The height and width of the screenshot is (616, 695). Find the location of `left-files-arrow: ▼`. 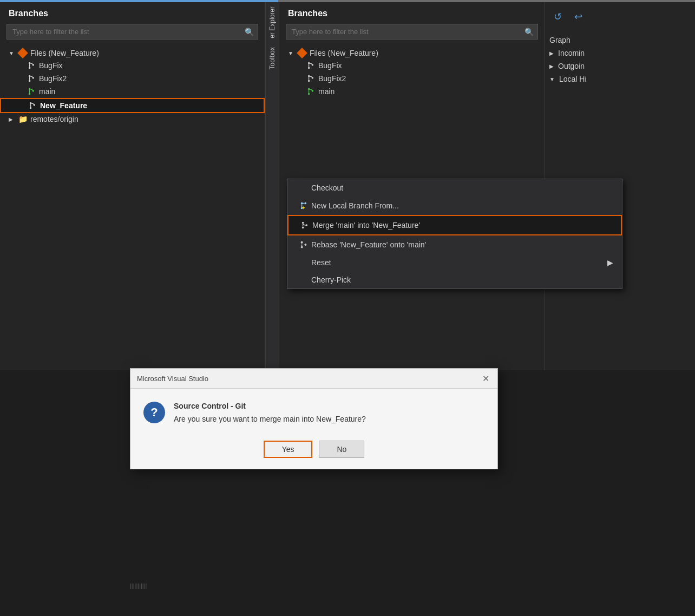

left-files-arrow: ▼ is located at coordinates (13, 53).